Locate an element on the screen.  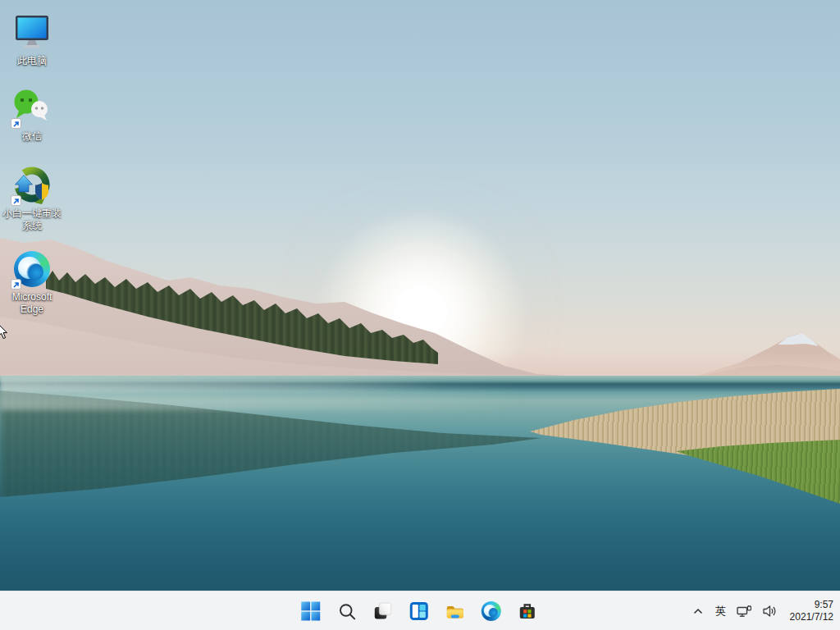
file-explorer-button is located at coordinates (455, 610).